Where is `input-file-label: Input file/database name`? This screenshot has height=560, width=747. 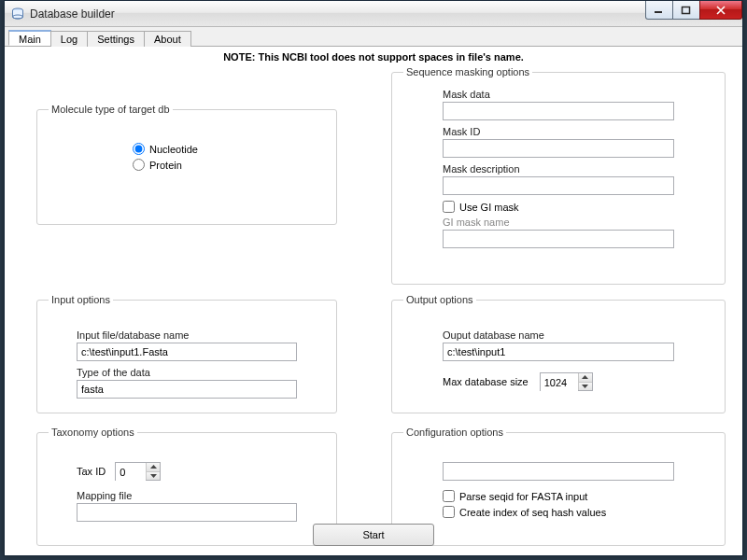 input-file-label: Input file/database name is located at coordinates (187, 335).